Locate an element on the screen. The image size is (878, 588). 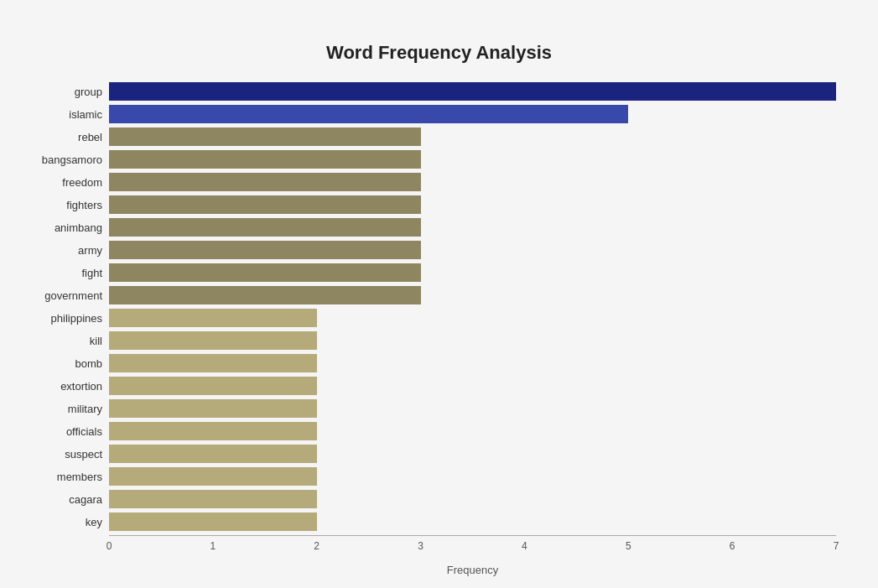
chart-title: Word Frequency Analysis is located at coordinates (439, 49).